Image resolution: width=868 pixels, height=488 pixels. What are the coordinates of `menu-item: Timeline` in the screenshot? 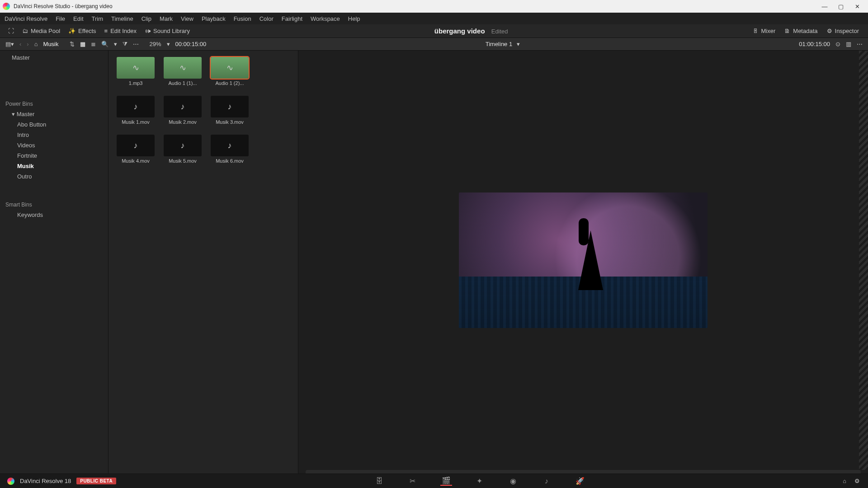 It's located at (122, 19).